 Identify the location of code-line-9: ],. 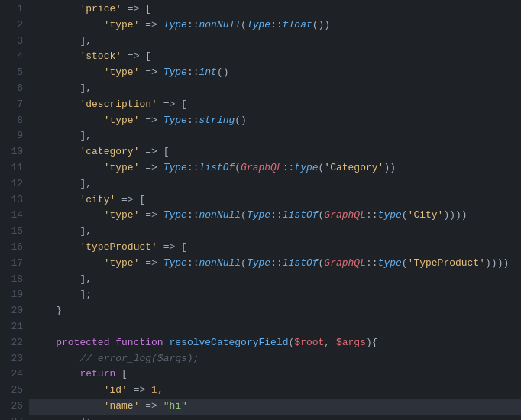
(275, 136).